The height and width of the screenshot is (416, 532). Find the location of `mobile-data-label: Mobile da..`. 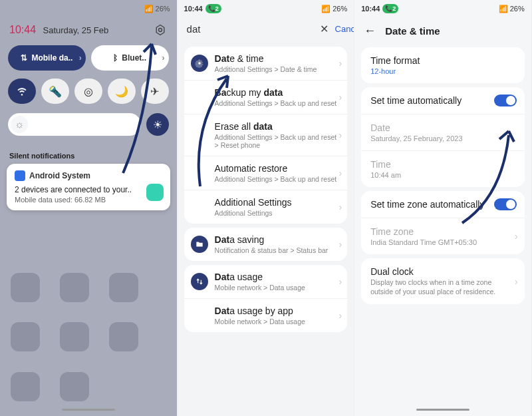

mobile-data-label: Mobile da.. is located at coordinates (52, 58).